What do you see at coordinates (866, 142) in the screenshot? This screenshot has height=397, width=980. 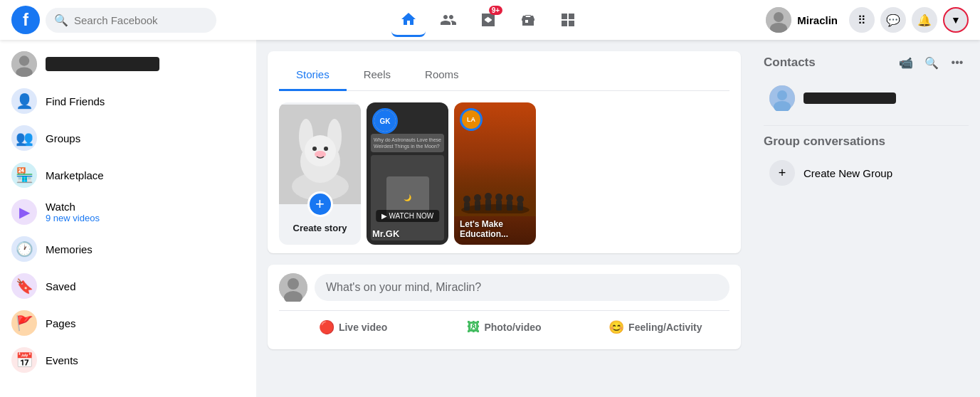 I see `group-conversations-title: Group conversations` at bounding box center [866, 142].